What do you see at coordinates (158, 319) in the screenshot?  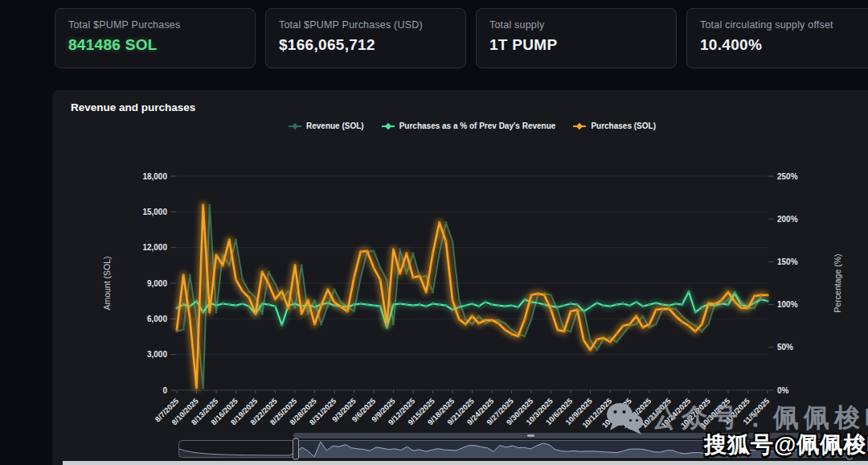 I see `left-axis-tick-label: 6,000` at bounding box center [158, 319].